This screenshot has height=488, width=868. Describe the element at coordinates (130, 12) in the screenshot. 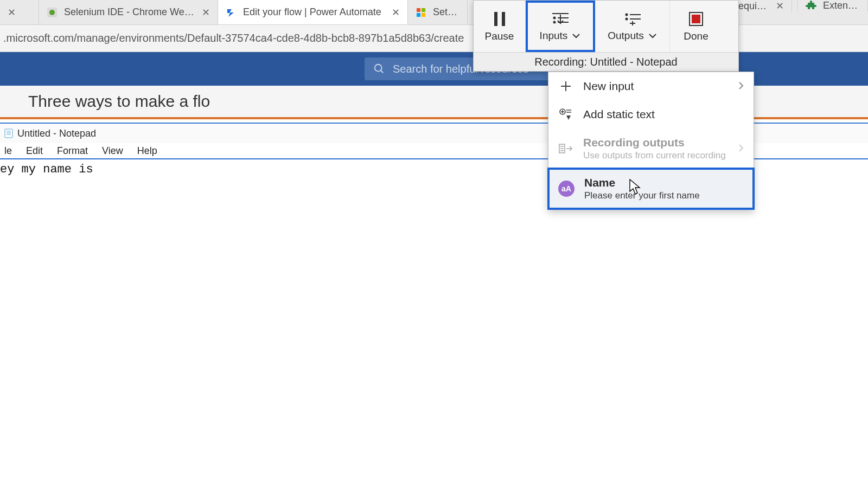

I see `tab-title: Selenium IDE - Chrome Web Stor` at that location.